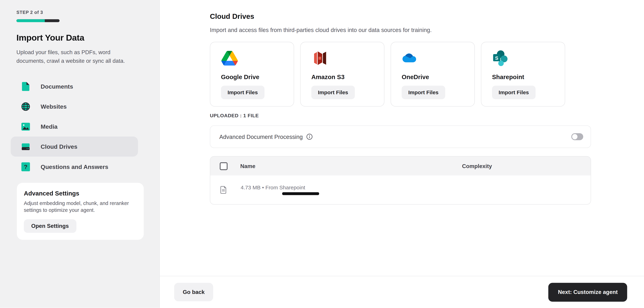  I want to click on sidebar-item-documents: Documents, so click(74, 86).